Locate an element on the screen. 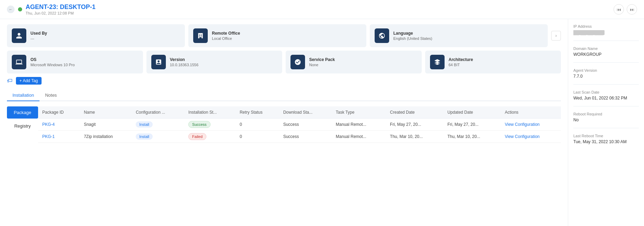 Image resolution: width=644 pixels, height=226 pixels. used-by-value: --- is located at coordinates (39, 38).